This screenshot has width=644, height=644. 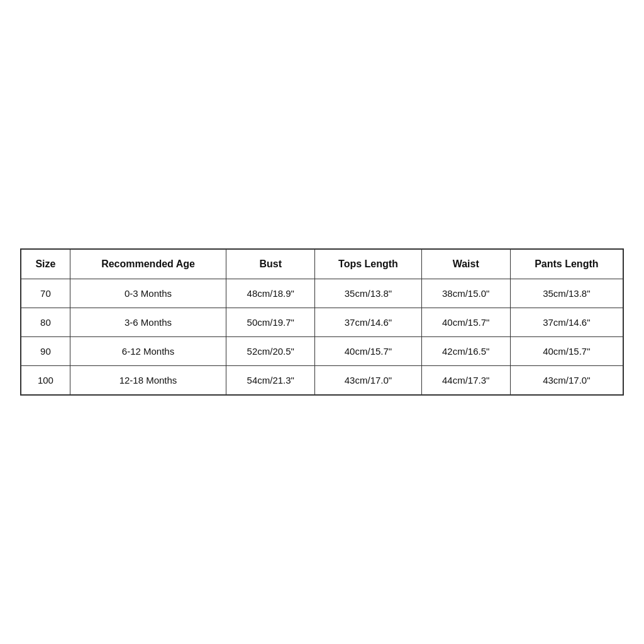 I want to click on cell-bust: 54cm/21.3", so click(x=270, y=381).